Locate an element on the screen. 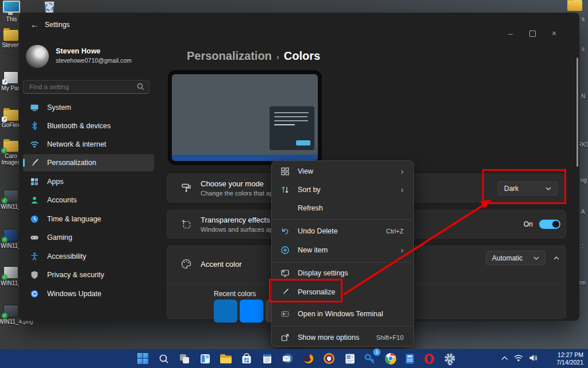  menu-item-show-more-options: Show more options Shift+F10 is located at coordinates (343, 338).